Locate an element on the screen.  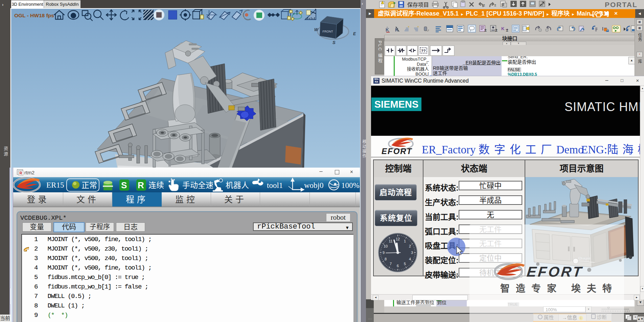
svg-text: K̊ is located at coordinates (387, 30).